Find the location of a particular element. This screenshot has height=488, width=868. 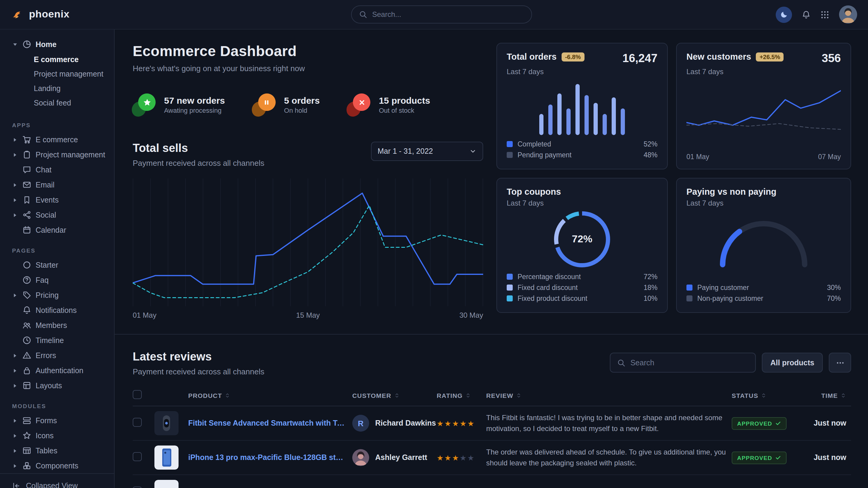

review-text: This Fitbit is fantastic! I was trying t… is located at coordinates (607, 423).